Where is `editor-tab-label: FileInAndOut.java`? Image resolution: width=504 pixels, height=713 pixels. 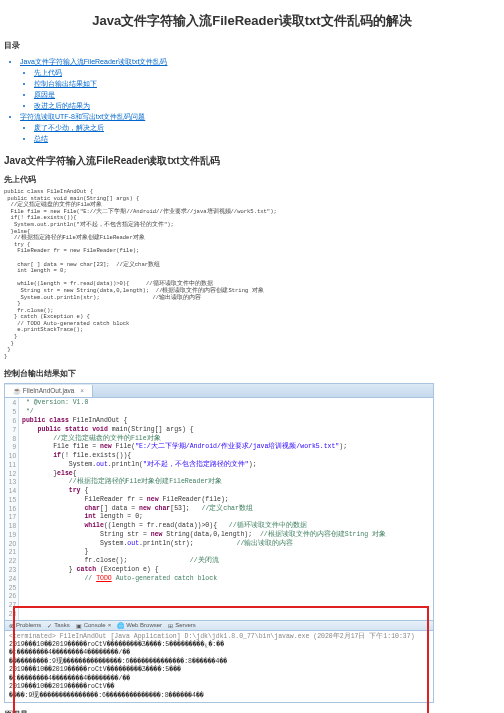 editor-tab-label: FileInAndOut.java is located at coordinates (49, 390).